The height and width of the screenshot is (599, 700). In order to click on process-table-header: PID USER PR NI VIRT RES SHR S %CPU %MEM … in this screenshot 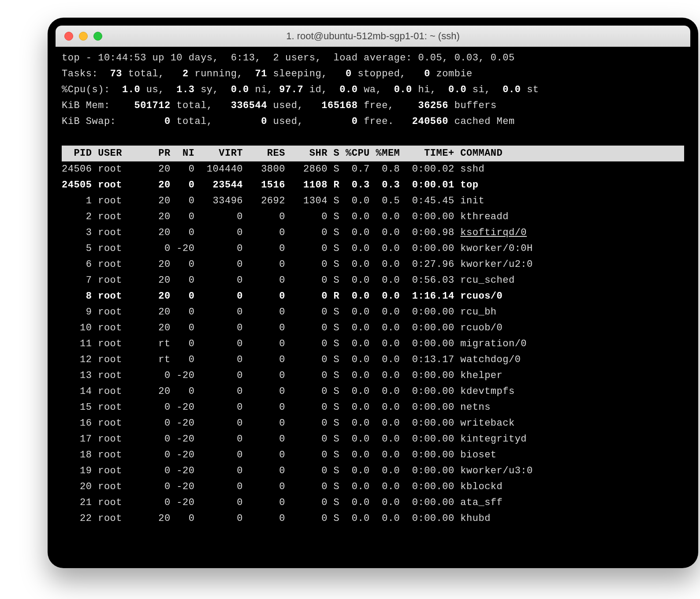, I will do `click(373, 153)`.